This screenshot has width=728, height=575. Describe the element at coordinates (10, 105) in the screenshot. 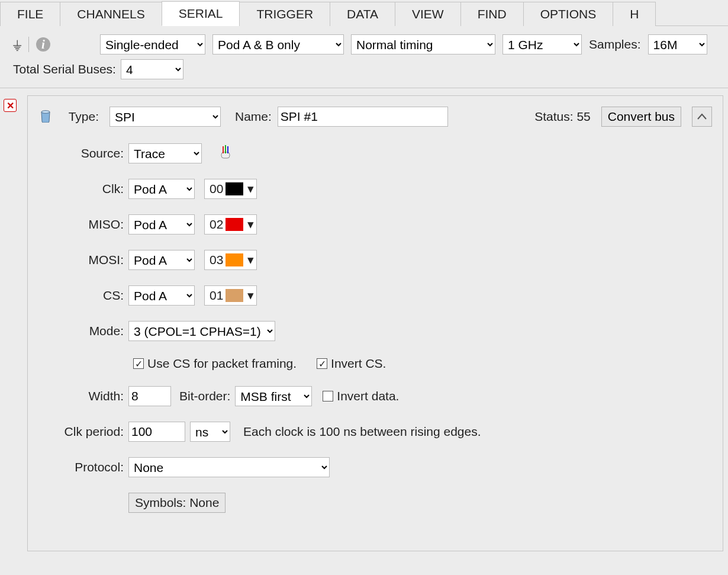

I see `close-bus-button: ✕` at that location.